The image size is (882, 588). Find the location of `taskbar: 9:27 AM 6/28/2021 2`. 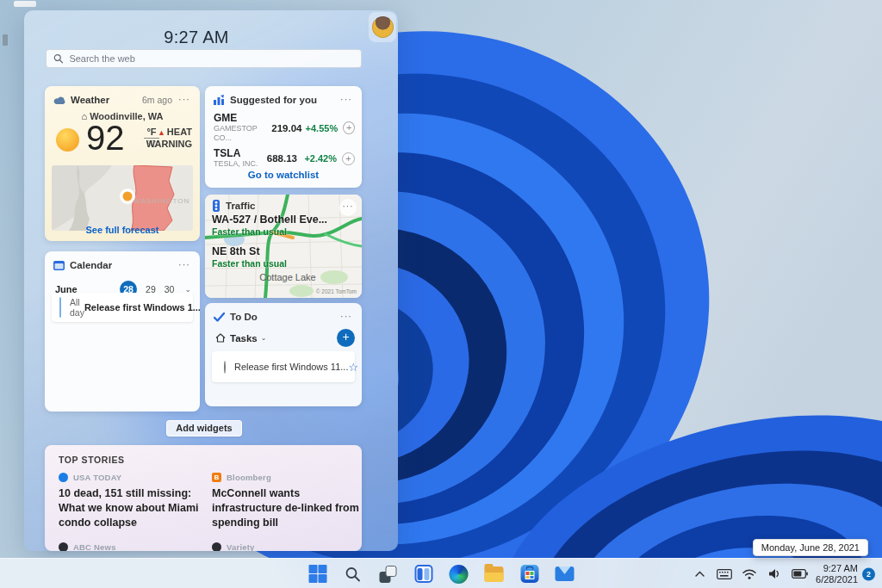

taskbar: 9:27 AM 6/28/2021 2 is located at coordinates (441, 573).